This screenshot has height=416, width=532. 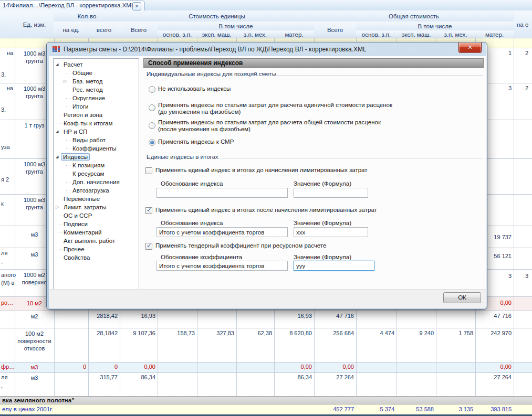 I want to click on cell-total-mater: 27 264, so click(x=494, y=377).